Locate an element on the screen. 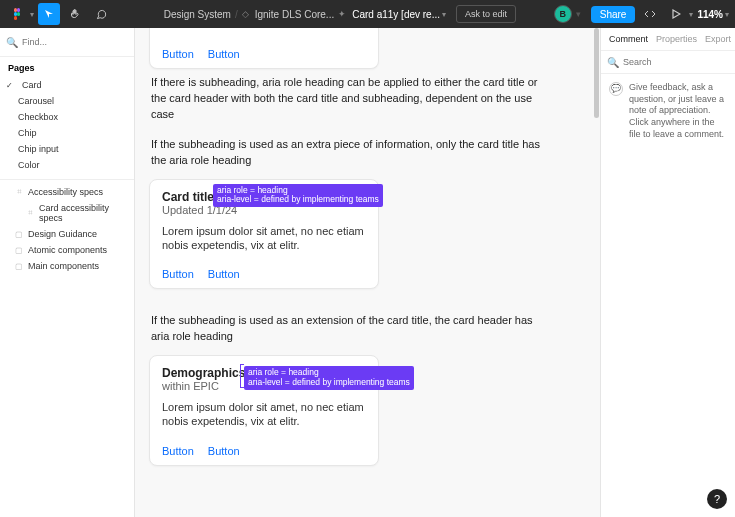 Image resolution: width=735 pixels, height=517 pixels. avatar-chevron: ▾ is located at coordinates (578, 14).